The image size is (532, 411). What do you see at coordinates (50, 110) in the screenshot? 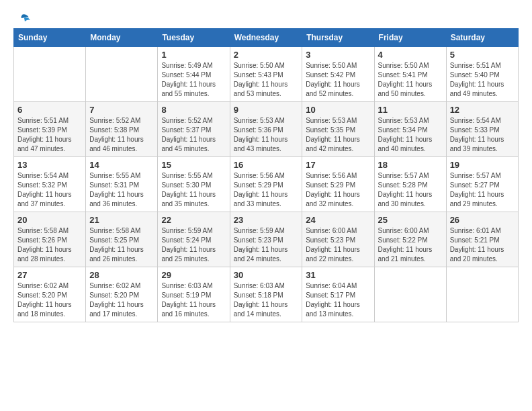
I see `day-number: 6` at bounding box center [50, 110].